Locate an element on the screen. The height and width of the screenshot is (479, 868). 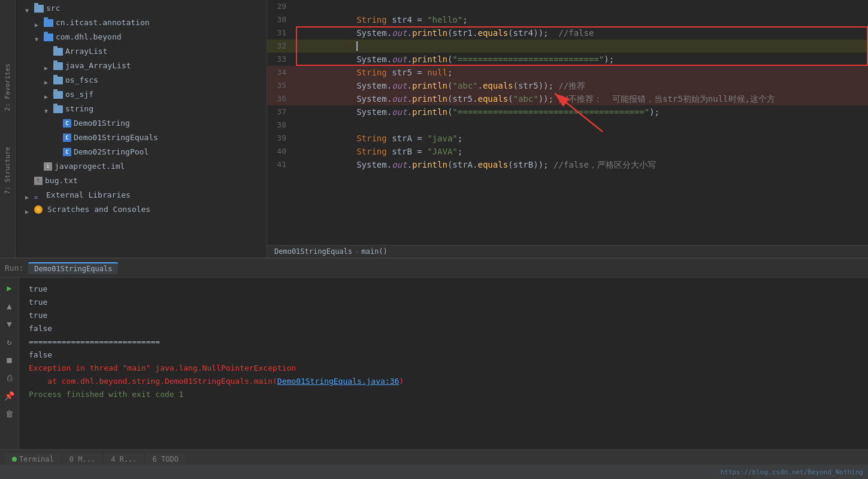
tree-item-string: string is located at coordinates (141, 109).